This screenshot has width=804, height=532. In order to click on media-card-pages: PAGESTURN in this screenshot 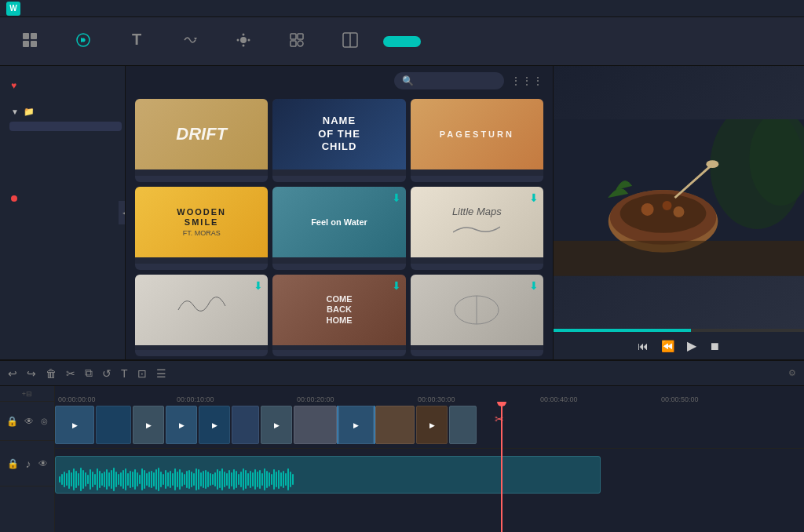, I will do `click(477, 140)`.